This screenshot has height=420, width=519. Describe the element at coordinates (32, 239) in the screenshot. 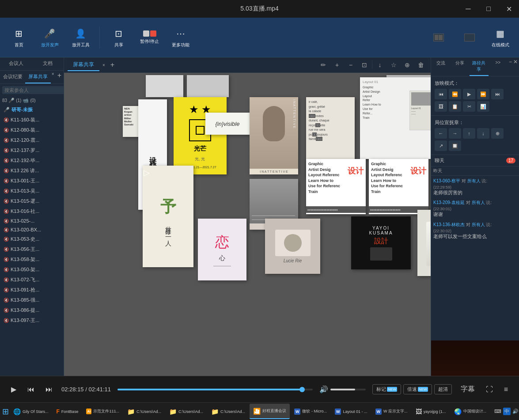

I see `sidebar-item-k13-053: 🔇 K13-053-史...` at that location.